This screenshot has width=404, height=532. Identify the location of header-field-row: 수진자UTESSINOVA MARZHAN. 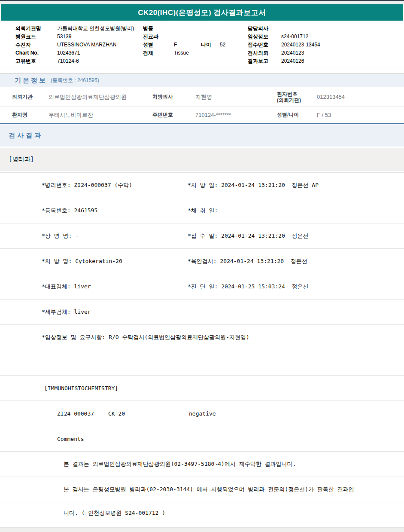
(75, 45).